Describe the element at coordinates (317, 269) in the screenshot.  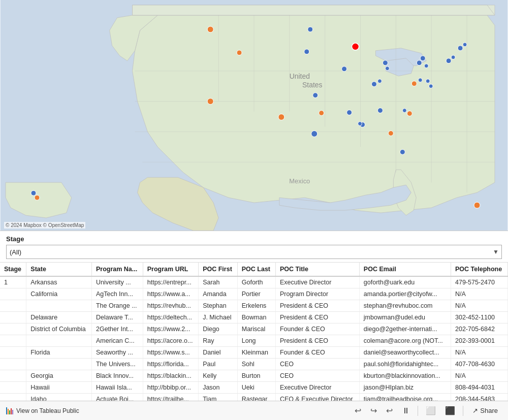
I see `col-header-poc-title: POC Title` at that location.